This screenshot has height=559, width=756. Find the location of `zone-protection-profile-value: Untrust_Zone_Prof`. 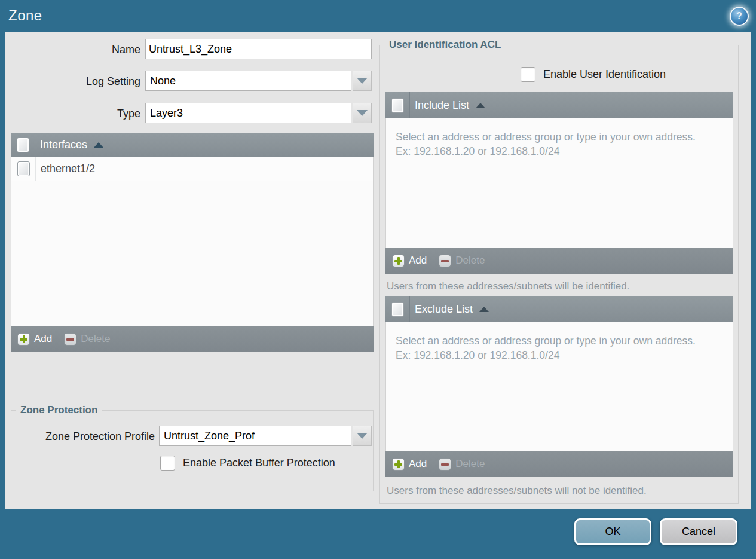

zone-protection-profile-value: Untrust_Zone_Prof is located at coordinates (255, 436).